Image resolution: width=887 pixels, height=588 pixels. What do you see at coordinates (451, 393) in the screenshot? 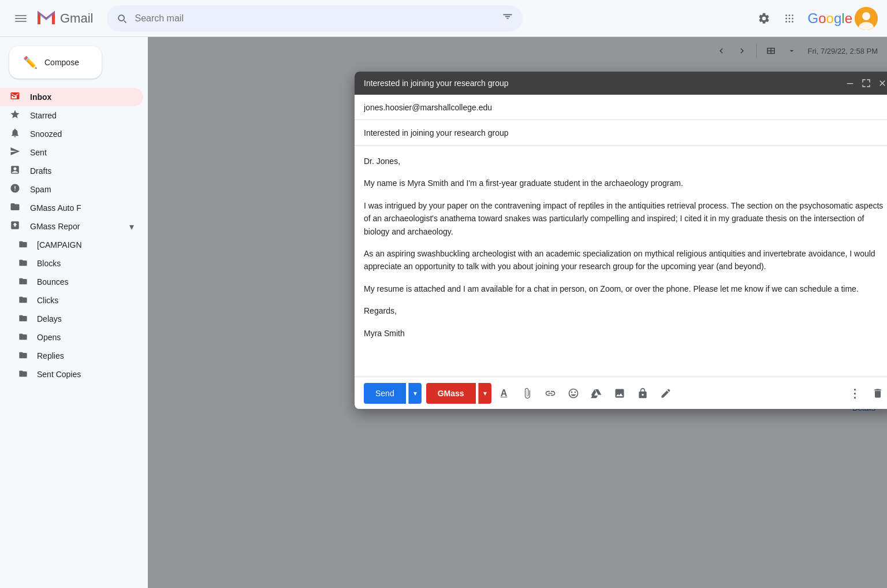
I see `gmass-button: GMass` at bounding box center [451, 393].